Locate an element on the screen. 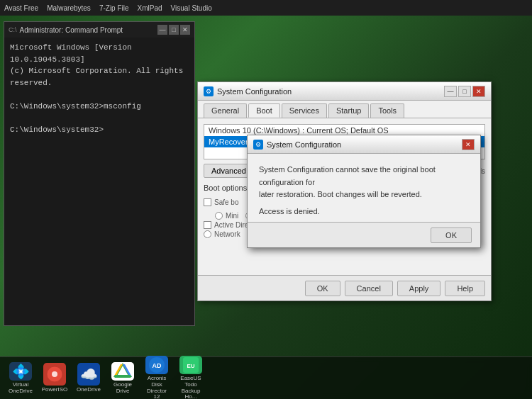  error-window-controls: ✕ is located at coordinates (468, 145).